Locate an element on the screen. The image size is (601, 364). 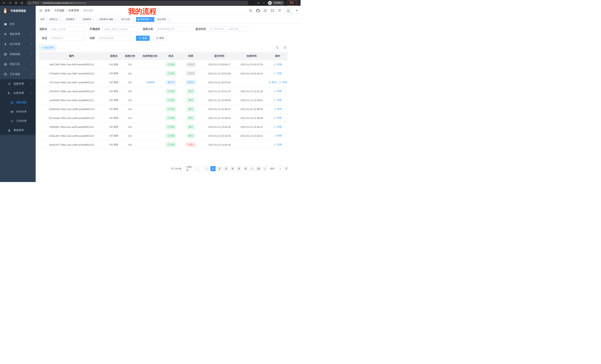
address-bar: 不安全 dashboard.yudao.iocoder.cn/bpm/task/… is located at coordinates (138, 3).